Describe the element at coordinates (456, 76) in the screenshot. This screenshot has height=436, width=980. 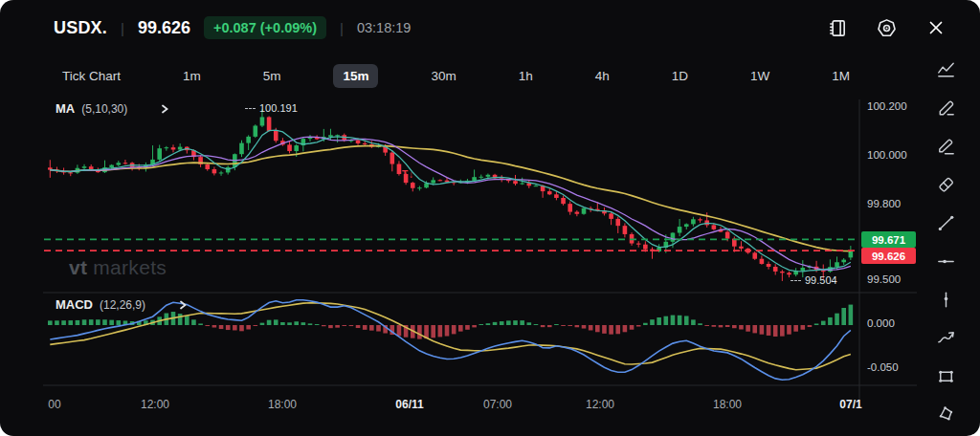
I see `timeframe-tabs: Tick Chart1m5m15m30m1h4h1D1W1M` at that location.